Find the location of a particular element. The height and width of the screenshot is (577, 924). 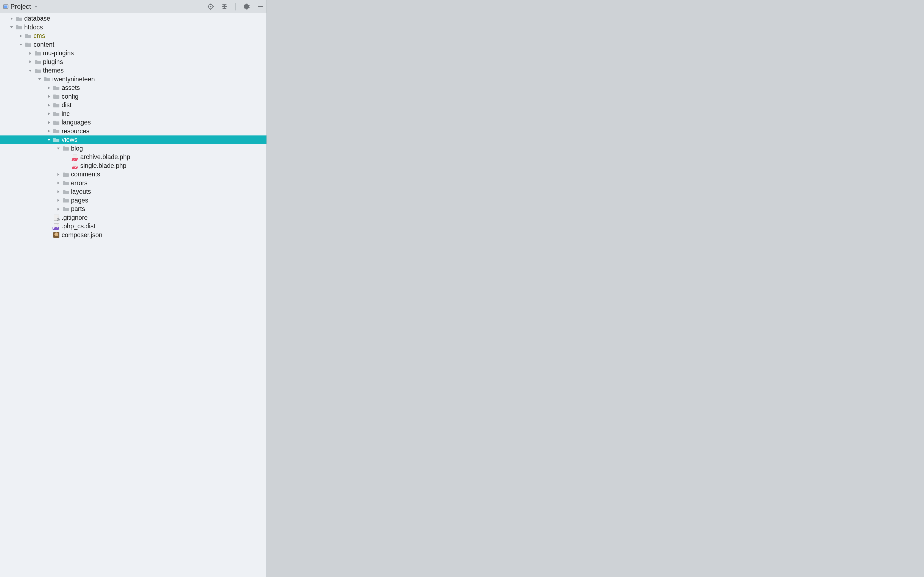

project-view-icon is located at coordinates (6, 6).